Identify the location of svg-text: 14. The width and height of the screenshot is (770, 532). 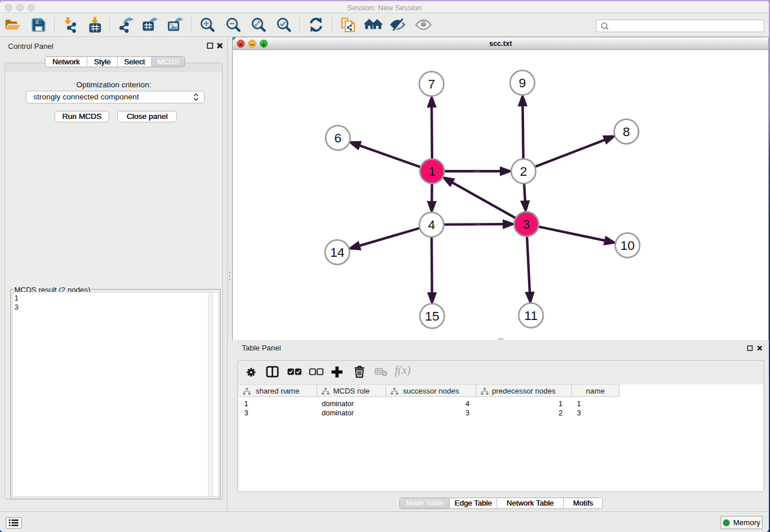
(337, 253).